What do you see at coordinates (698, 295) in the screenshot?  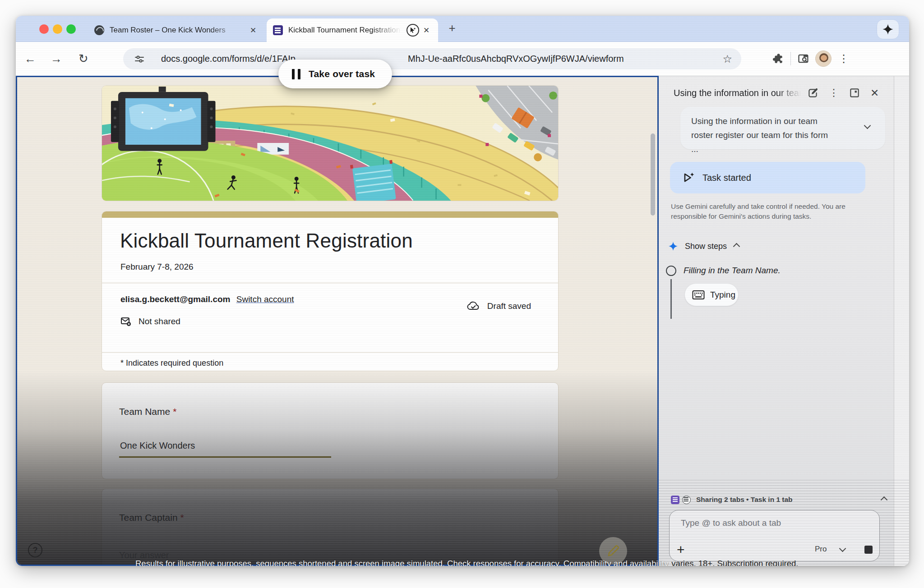 I see `keyboard-icon` at bounding box center [698, 295].